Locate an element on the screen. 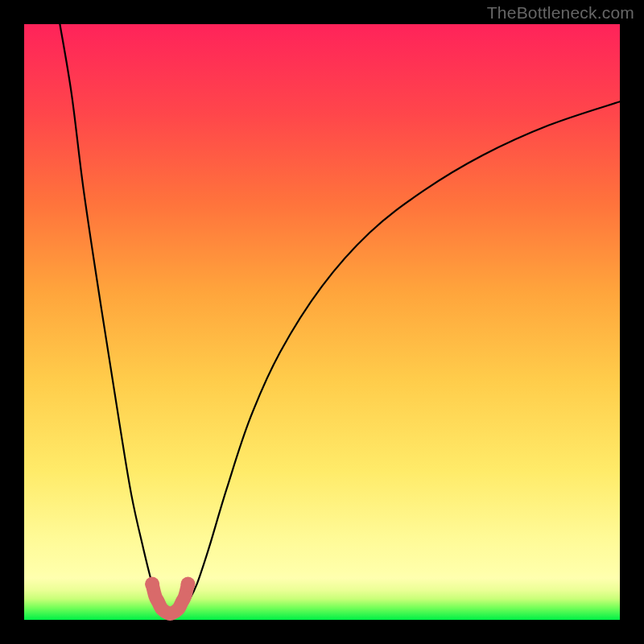 This screenshot has height=644, width=644. marker-dots is located at coordinates (170, 584).